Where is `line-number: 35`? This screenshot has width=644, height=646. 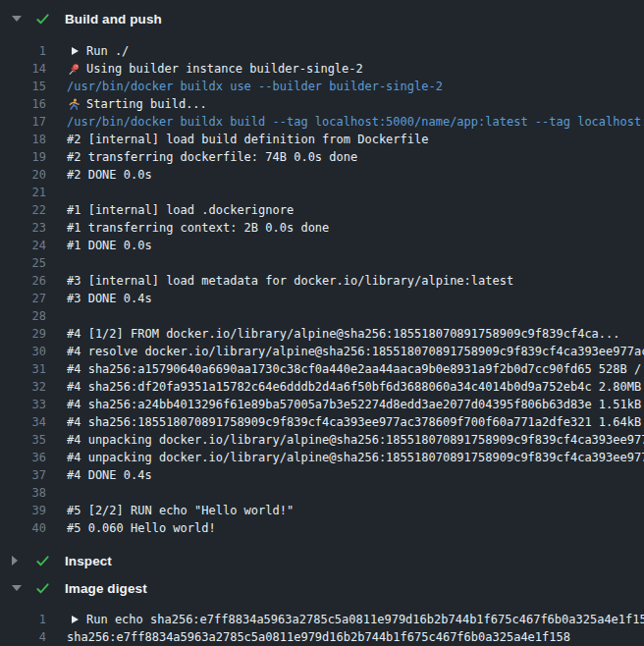 line-number: 35 is located at coordinates (24, 440).